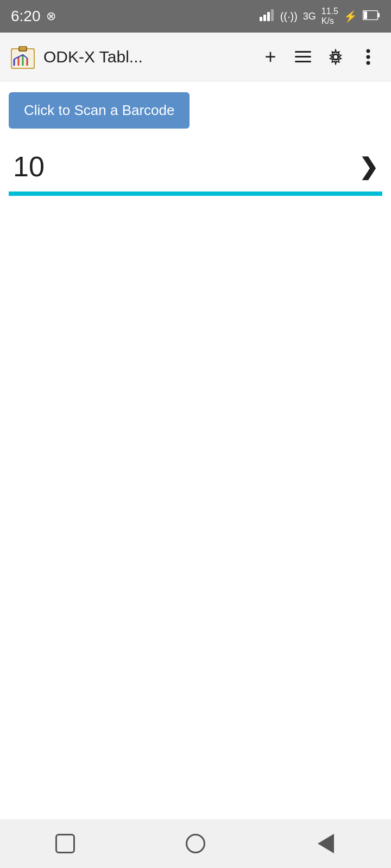 This screenshot has width=391, height=868. I want to click on cyan-divider, so click(195, 194).